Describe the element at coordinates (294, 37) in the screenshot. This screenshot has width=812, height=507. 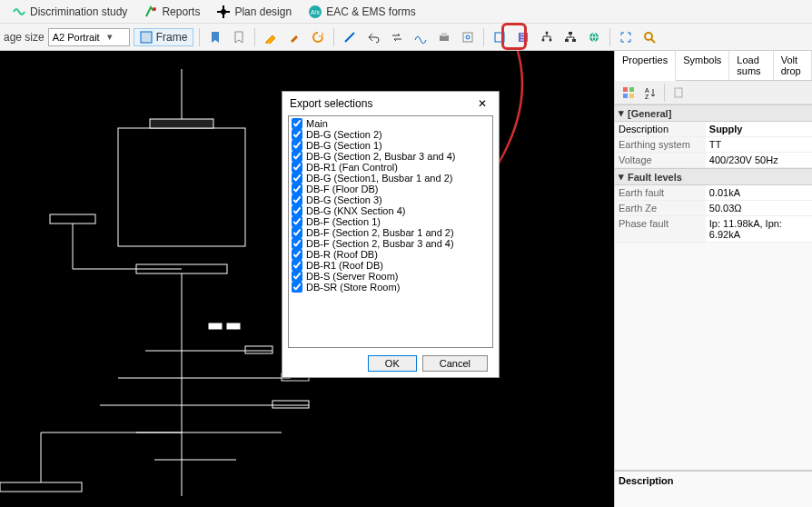
I see `brush-icon` at that location.